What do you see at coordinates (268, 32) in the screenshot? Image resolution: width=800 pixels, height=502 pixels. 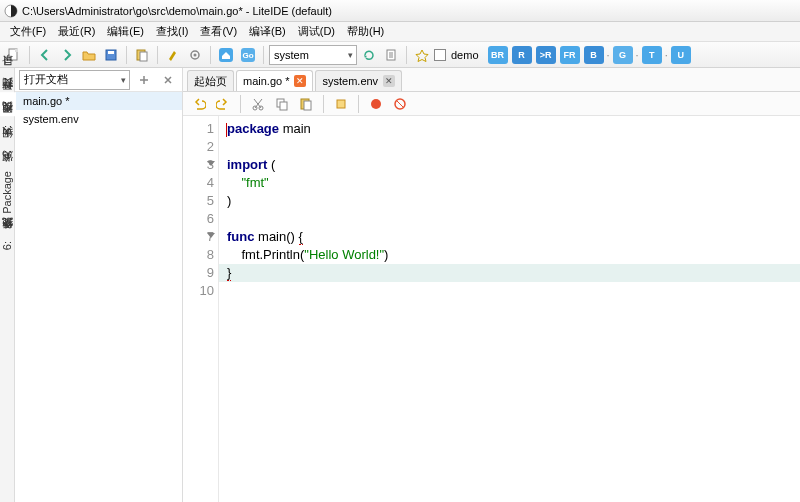 I see `menu-build: 编译(B)` at bounding box center [268, 32].